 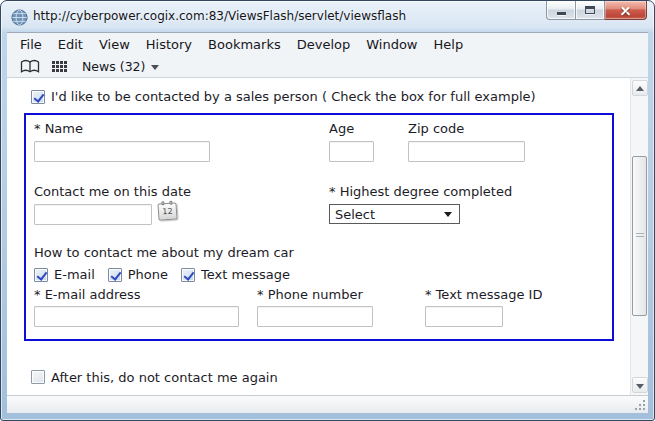 I want to click on calendar-button: 12, so click(x=167, y=211).